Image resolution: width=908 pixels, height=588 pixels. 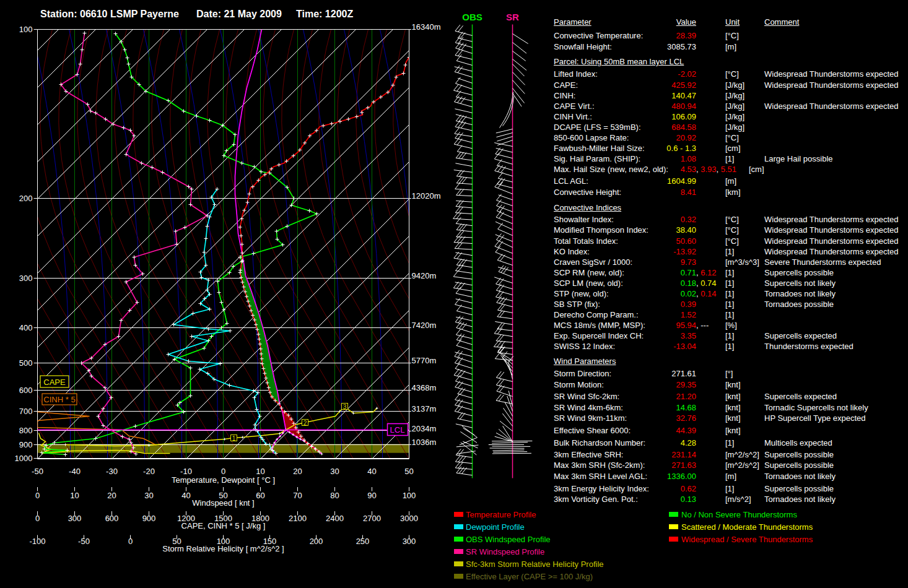 I want to click on svg-text: -100, so click(x=37, y=541).